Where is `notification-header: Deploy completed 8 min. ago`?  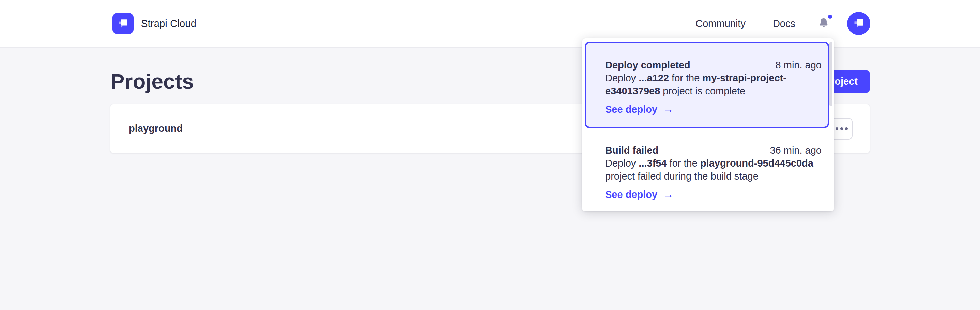 notification-header: Deploy completed 8 min. ago is located at coordinates (714, 65).